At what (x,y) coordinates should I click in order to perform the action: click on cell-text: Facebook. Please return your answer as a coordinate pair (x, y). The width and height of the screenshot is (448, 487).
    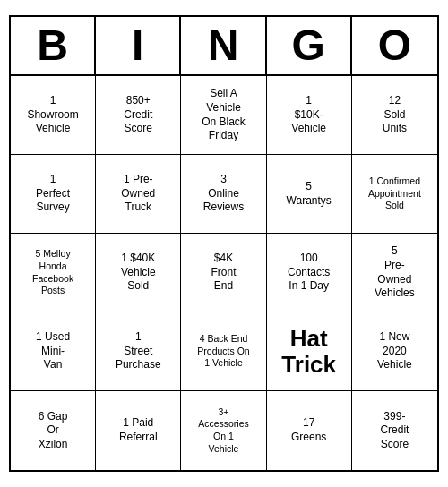
    Looking at the image, I should click on (53, 279).